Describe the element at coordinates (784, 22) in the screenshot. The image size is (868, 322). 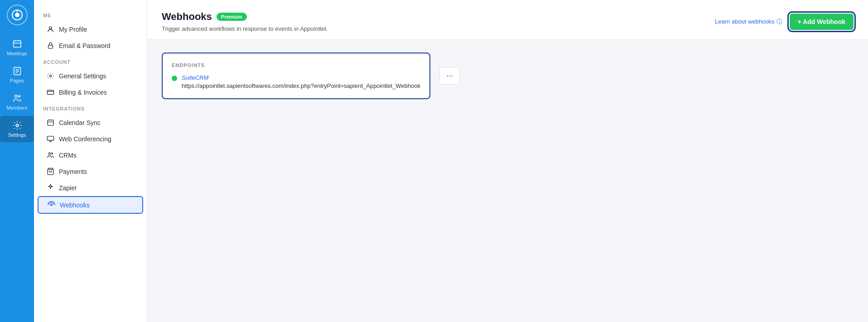
I see `header-right: Learn about webhooks ⓘ + Add Webhook` at that location.